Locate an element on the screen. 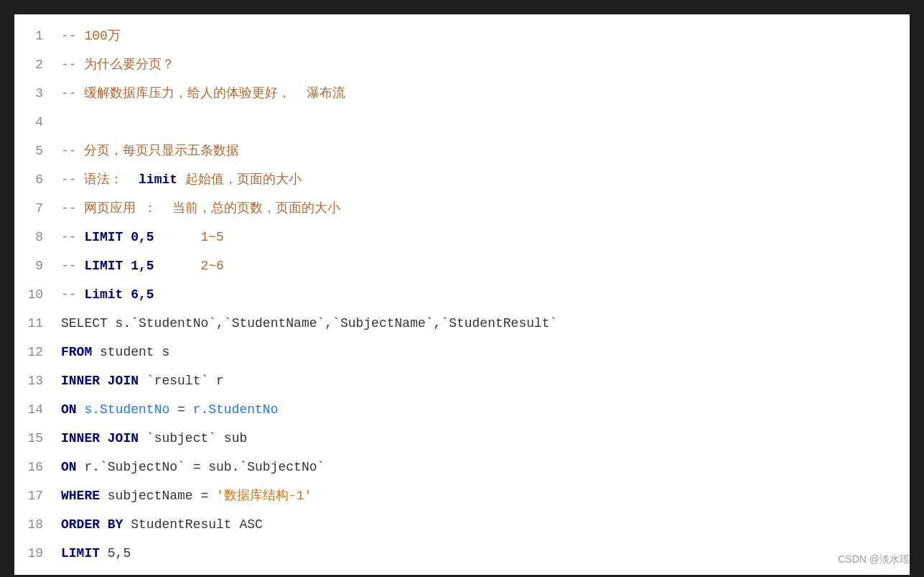  code-line: 14ON s.StudentNo = r.StudentNo is located at coordinates (462, 410).